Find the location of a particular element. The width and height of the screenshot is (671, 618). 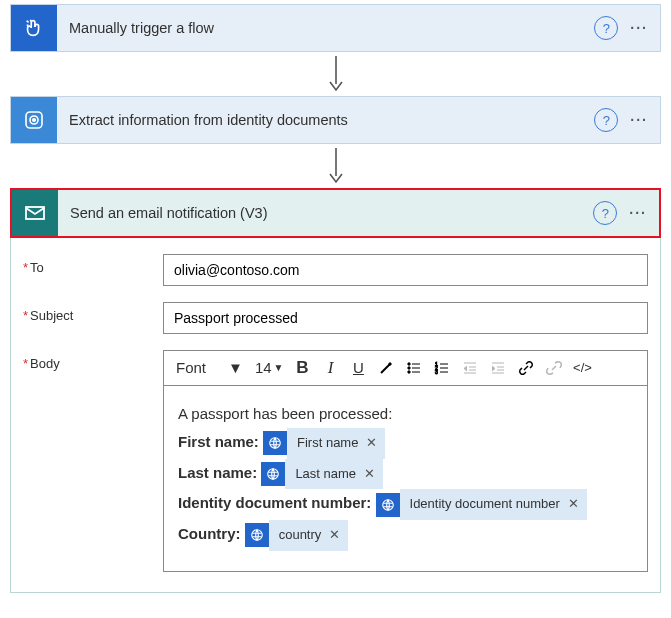

touch-icon is located at coordinates (34, 28).